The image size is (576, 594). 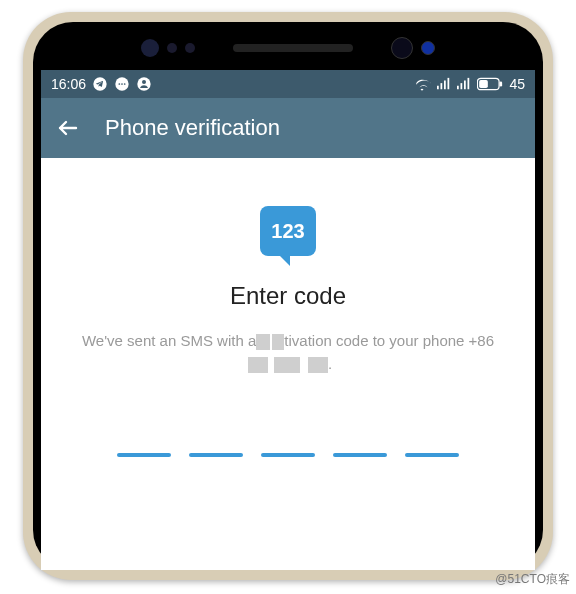 I want to click on telegram-icon, so click(x=100, y=84).